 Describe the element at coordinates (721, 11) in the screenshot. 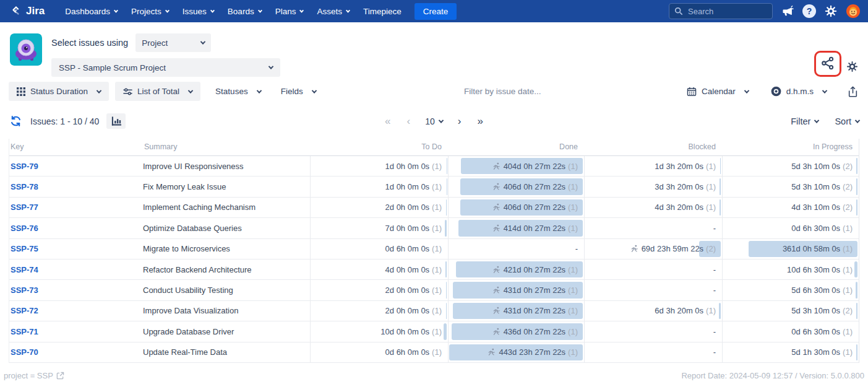

I see `search-box` at that location.